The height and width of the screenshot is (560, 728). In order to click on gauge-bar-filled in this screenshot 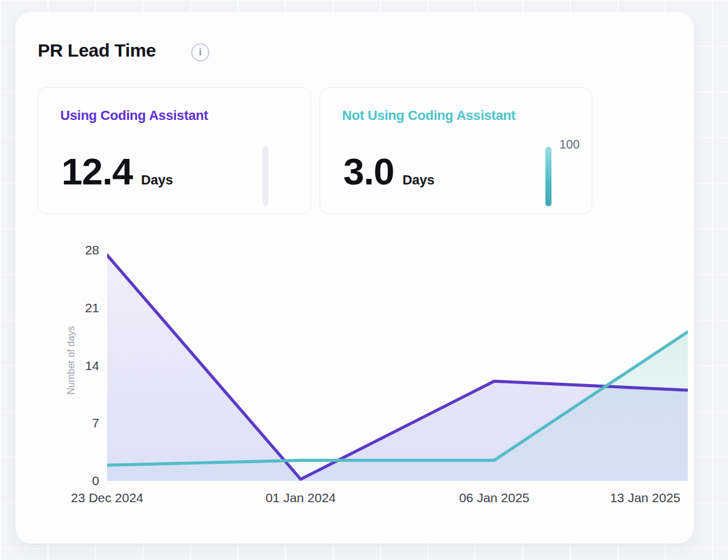, I will do `click(548, 177)`.